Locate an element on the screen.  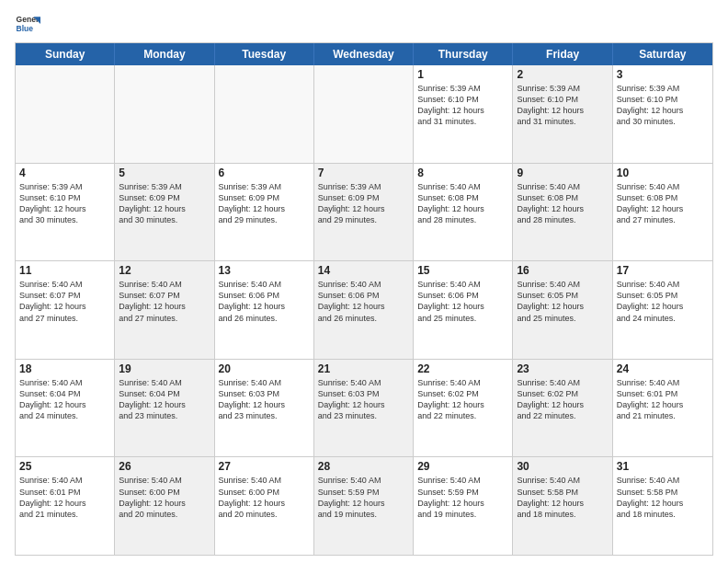
day-cell-3: 3Sunrise: 5:39 AMSunset: 6:10 PMDaylight… is located at coordinates (663, 114).